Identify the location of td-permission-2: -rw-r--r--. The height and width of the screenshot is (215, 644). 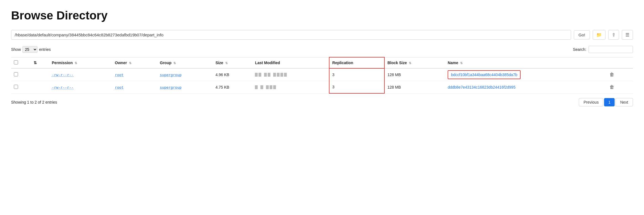
(80, 87).